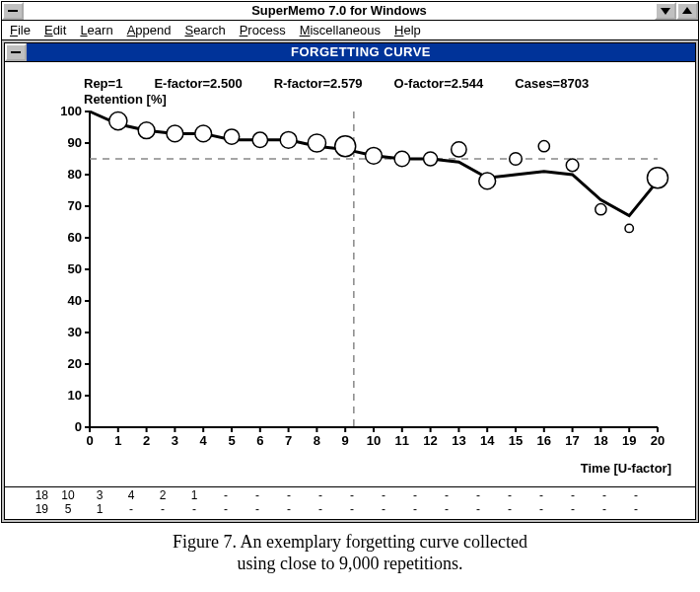 The width and height of the screenshot is (700, 592). Describe the element at coordinates (339, 11) in the screenshot. I see `window-title: SuperMemo 7.0 for Windows` at that location.